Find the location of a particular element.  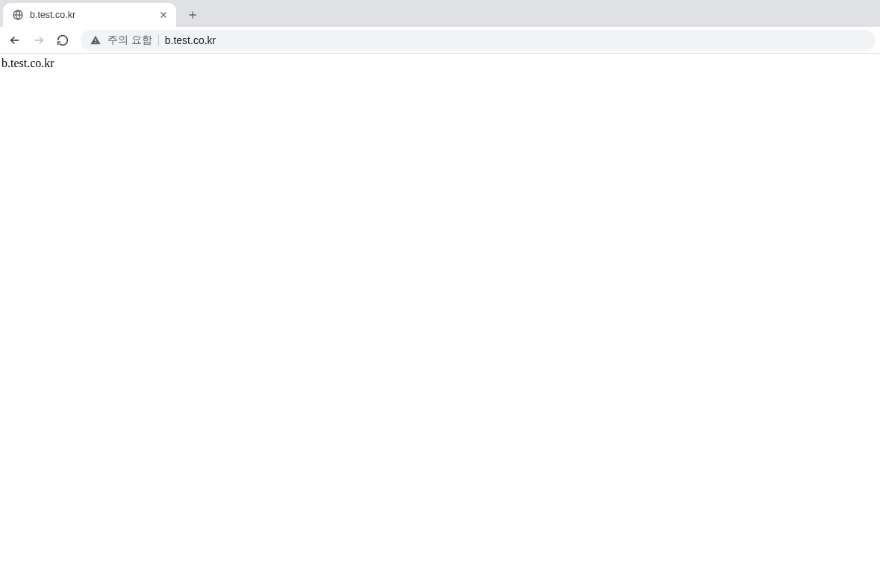

plus-icon is located at coordinates (193, 15).